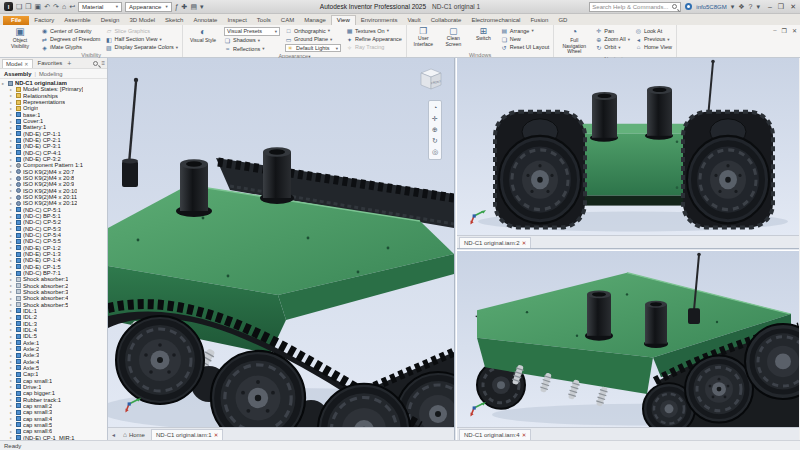 This screenshot has width=800, height=450. What do you see at coordinates (20, 38) in the screenshot?
I see `object-visibility-button: ▣ Object Visibility` at bounding box center [20, 38].